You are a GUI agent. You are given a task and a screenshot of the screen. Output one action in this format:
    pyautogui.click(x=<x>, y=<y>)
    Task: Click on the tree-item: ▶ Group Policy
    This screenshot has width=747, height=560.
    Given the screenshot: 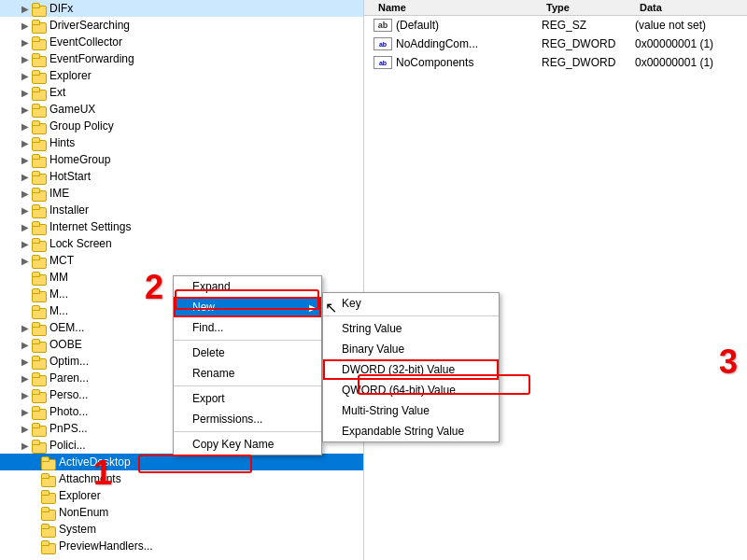 What is the action you would take?
    pyautogui.click(x=181, y=126)
    